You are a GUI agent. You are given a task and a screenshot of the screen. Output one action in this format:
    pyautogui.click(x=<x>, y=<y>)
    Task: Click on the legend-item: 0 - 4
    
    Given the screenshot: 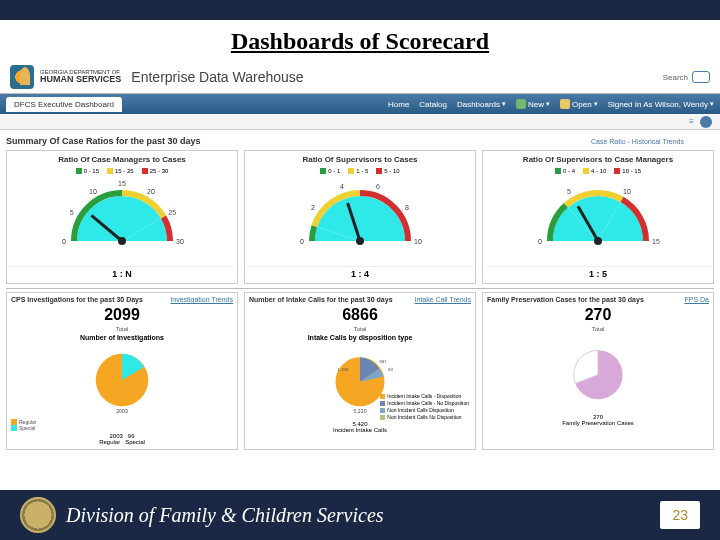 What is the action you would take?
    pyautogui.click(x=565, y=171)
    